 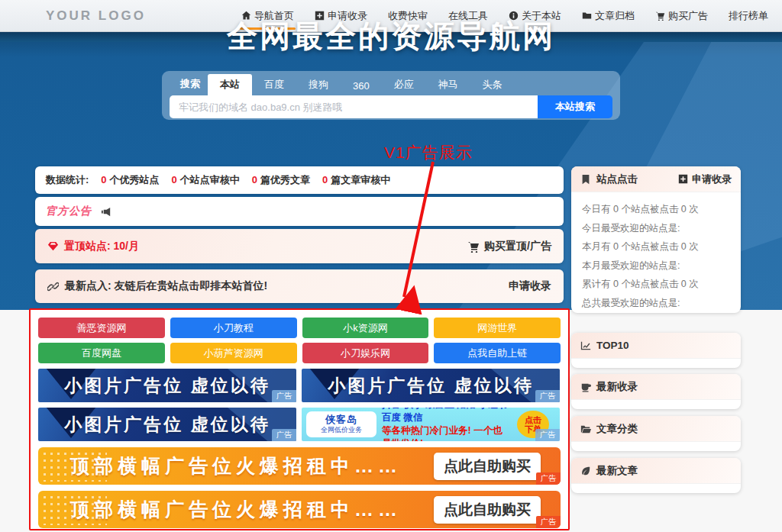 What do you see at coordinates (67, 180) in the screenshot?
I see `stats-prefix: 数据统计:` at bounding box center [67, 180].